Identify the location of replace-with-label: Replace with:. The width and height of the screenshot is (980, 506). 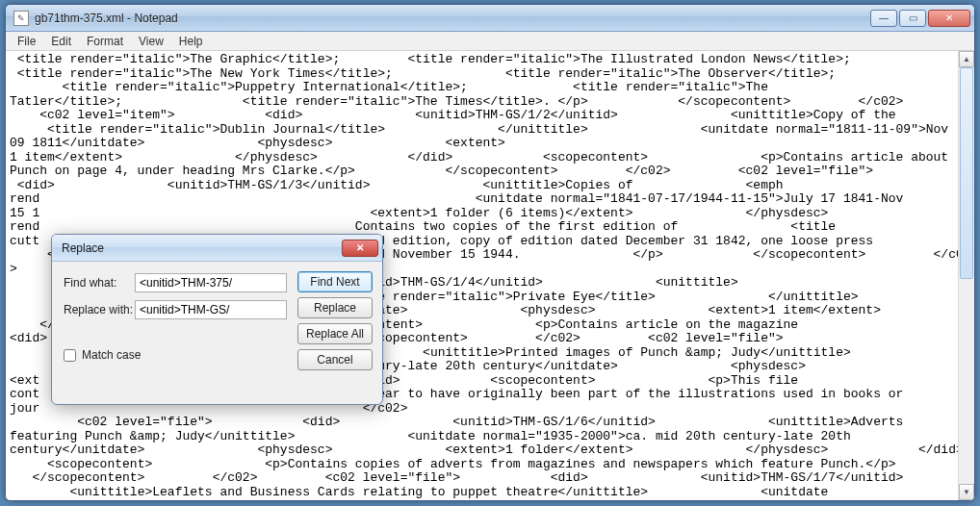
(99, 310).